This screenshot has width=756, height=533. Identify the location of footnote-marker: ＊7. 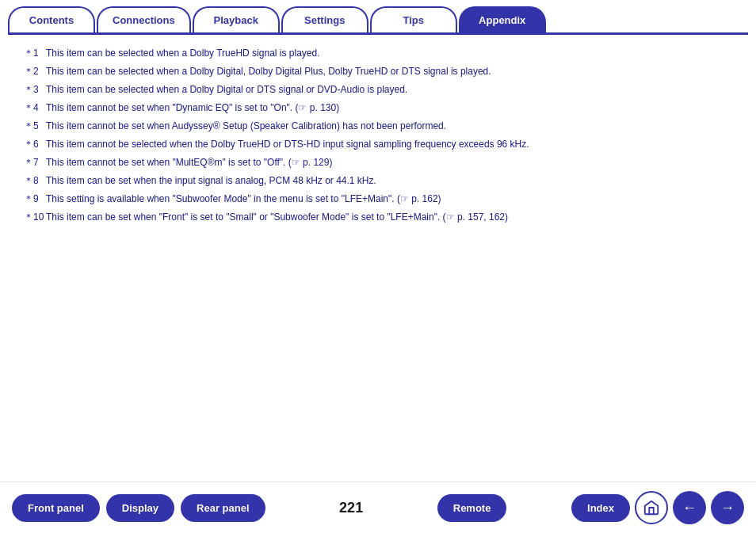
(35, 162).